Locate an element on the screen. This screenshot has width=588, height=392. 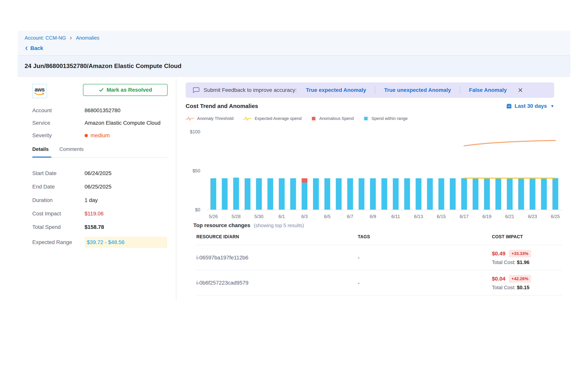
feedback-option-true-expected-anomaly: True expected Anomaly is located at coordinates (336, 90).